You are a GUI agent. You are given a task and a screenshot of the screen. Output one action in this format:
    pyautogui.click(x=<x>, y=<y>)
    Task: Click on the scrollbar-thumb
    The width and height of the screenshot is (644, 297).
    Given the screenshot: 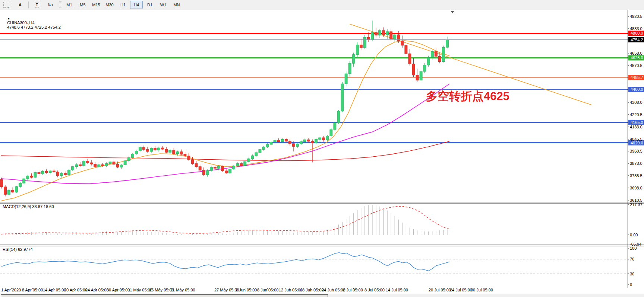 What is the action you would take?
    pyautogui.click(x=164, y=296)
    